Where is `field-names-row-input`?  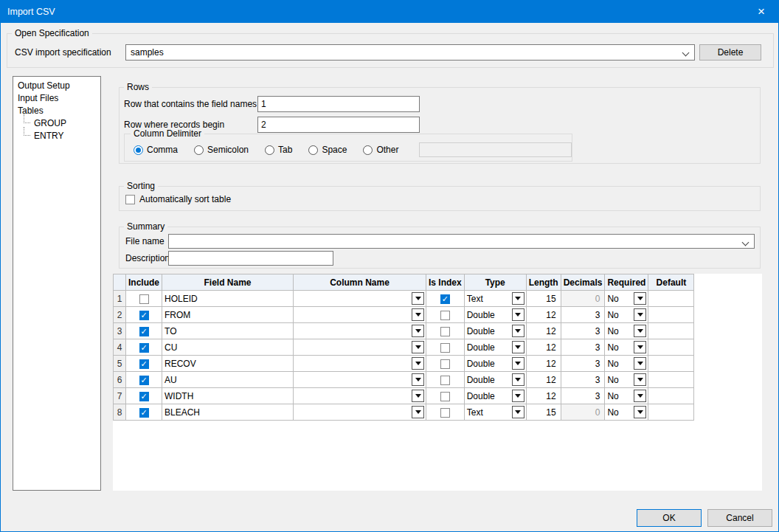 field-names-row-input is located at coordinates (339, 104).